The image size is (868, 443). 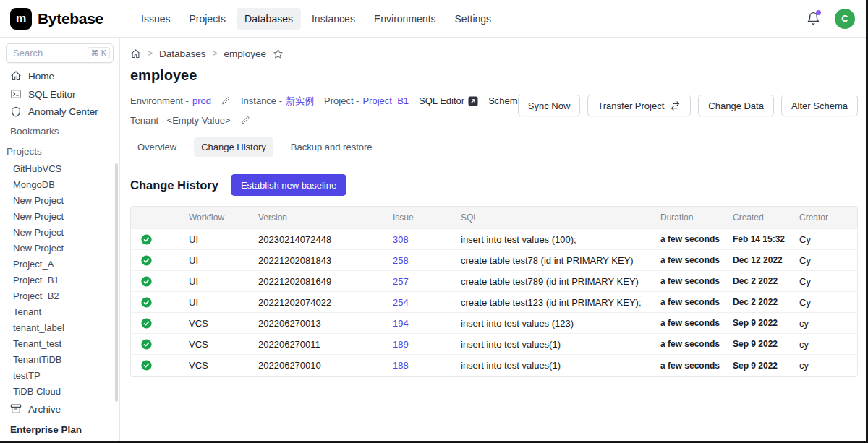 I want to click on alter-schema-button: Alter Schema, so click(x=820, y=106).